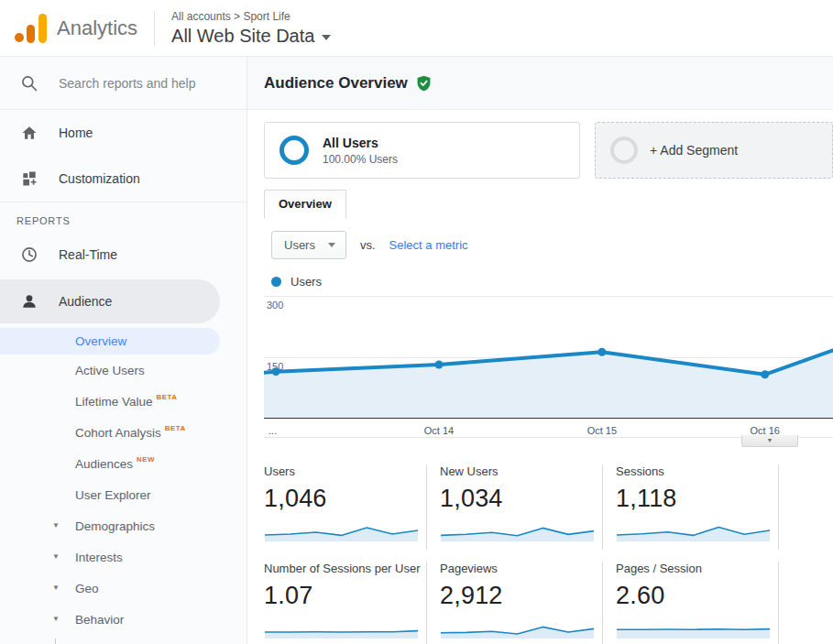 The width and height of the screenshot is (833, 644). I want to click on segments-bar: All Users 100.00% Users + Add Segment, so click(541, 145).